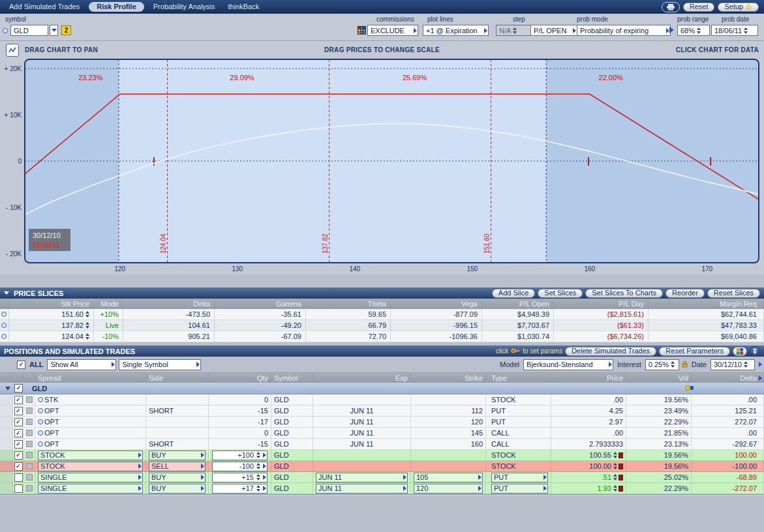  I want to click on slice-mode: -10%, so click(108, 336).